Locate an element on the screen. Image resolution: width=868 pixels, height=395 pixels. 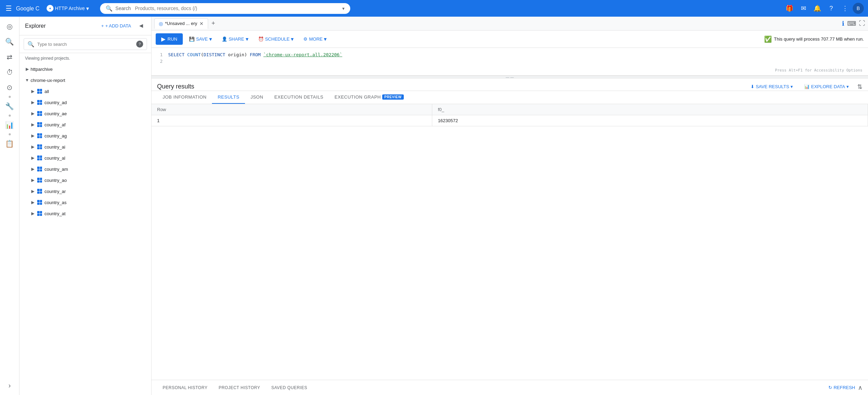
more-label: MORE is located at coordinates (316, 39).